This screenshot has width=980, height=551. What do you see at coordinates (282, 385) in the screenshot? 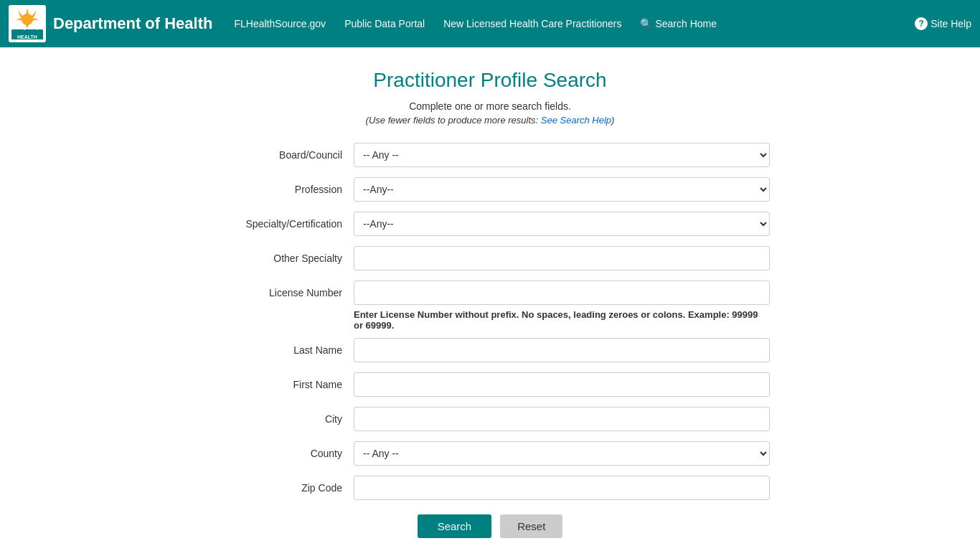
I see `first-name-label: First Name` at bounding box center [282, 385].